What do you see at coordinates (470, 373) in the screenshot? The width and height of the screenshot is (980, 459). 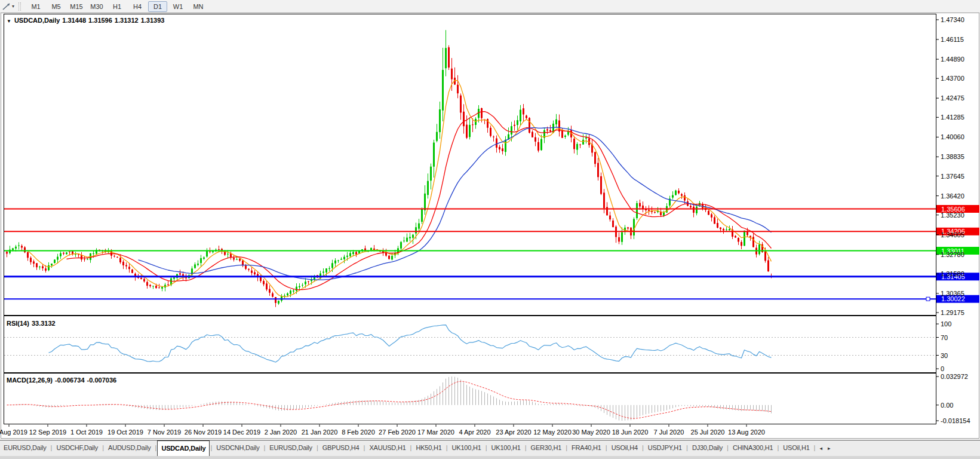 I see `panel-separator-macd` at bounding box center [470, 373].